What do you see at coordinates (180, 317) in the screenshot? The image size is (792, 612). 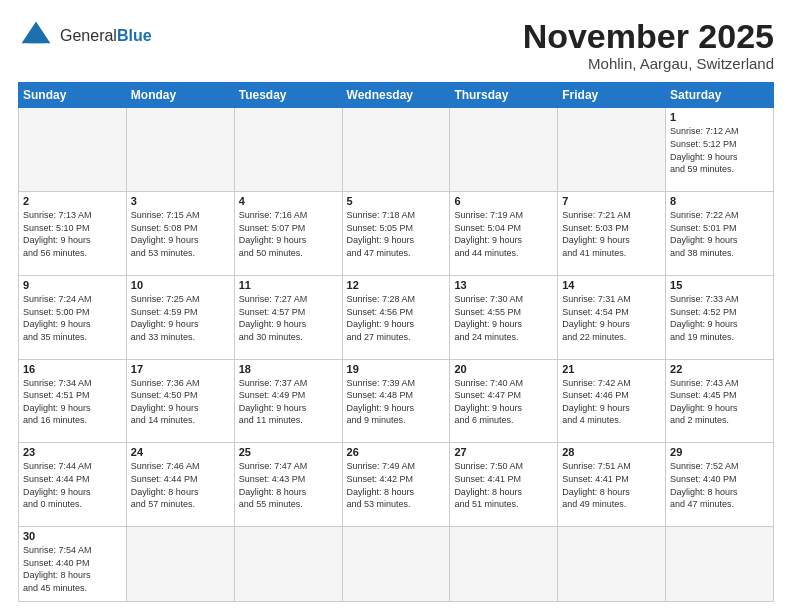 I see `calendar-cell: 10Sunrise: 7:25 AM Sunset: 4:59 PM Dayli…` at bounding box center [180, 317].